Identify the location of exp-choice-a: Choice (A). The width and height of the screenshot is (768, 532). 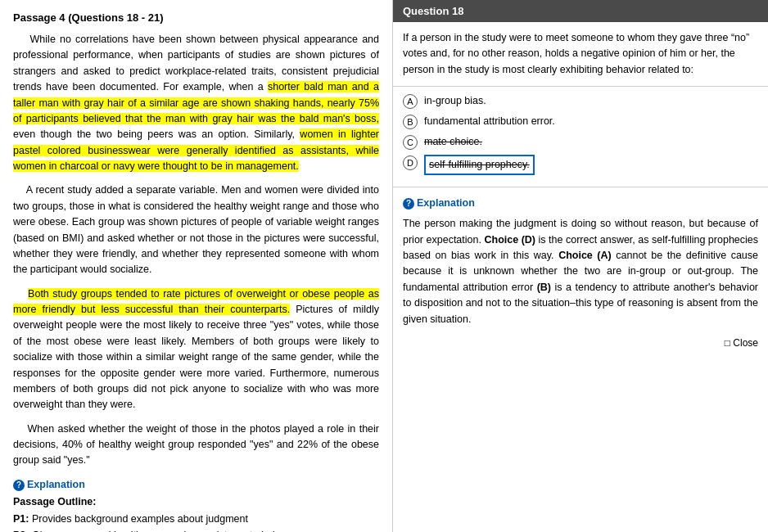
(585, 255).